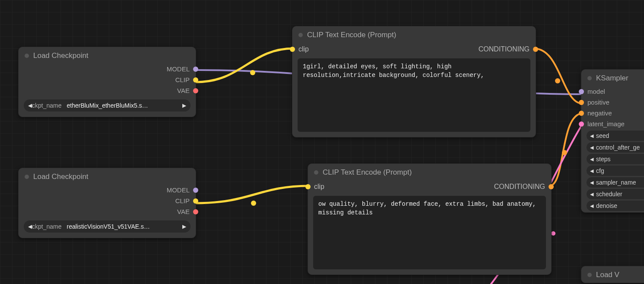  What do you see at coordinates (615, 147) in the screenshot?
I see `param-control-after-generate: ◀control_after_ge` at bounding box center [615, 147].